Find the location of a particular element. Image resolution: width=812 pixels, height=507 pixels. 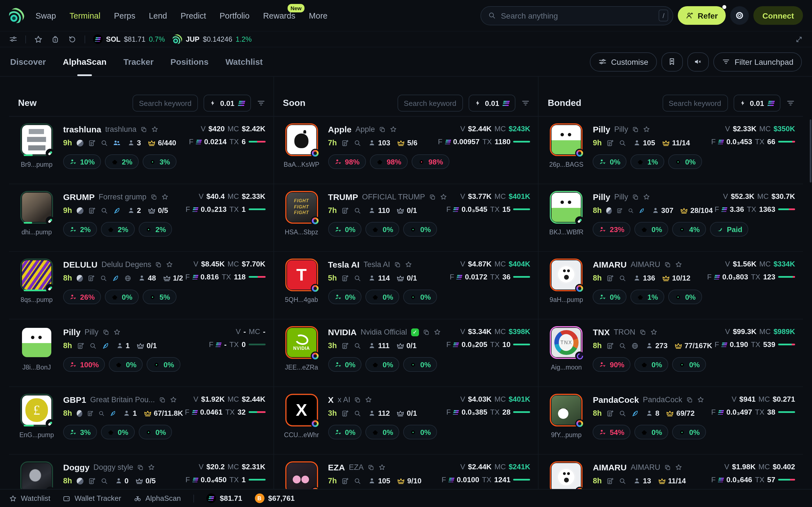

refer-button: Refer is located at coordinates (702, 15).